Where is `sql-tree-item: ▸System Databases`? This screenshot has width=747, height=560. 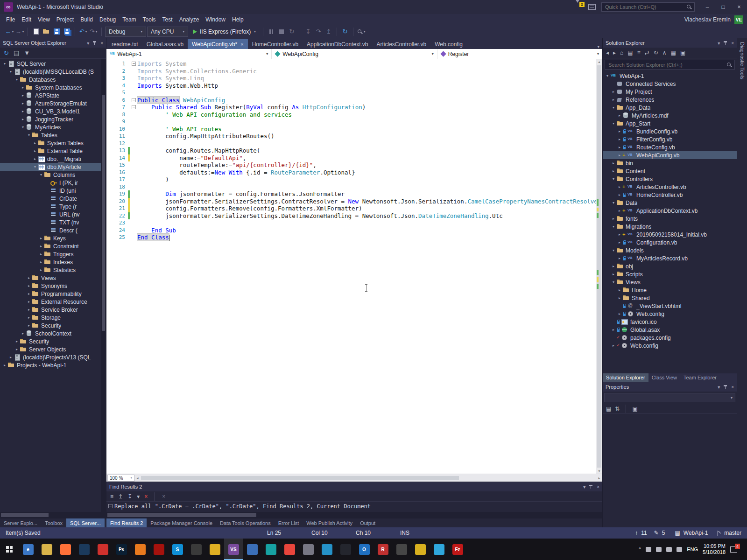 sql-tree-item: ▸System Databases is located at coordinates (53, 88).